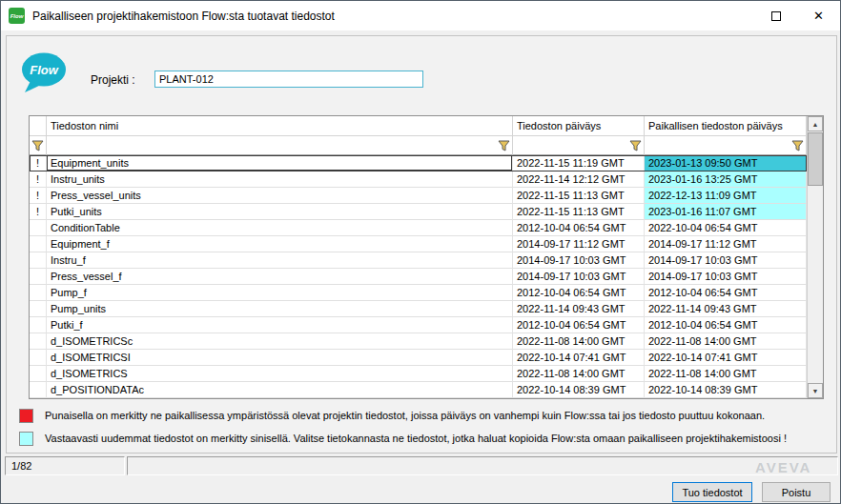 The image size is (841, 504). I want to click on local-date-cell: 2022-10-14 08:39 GMT, so click(726, 391).